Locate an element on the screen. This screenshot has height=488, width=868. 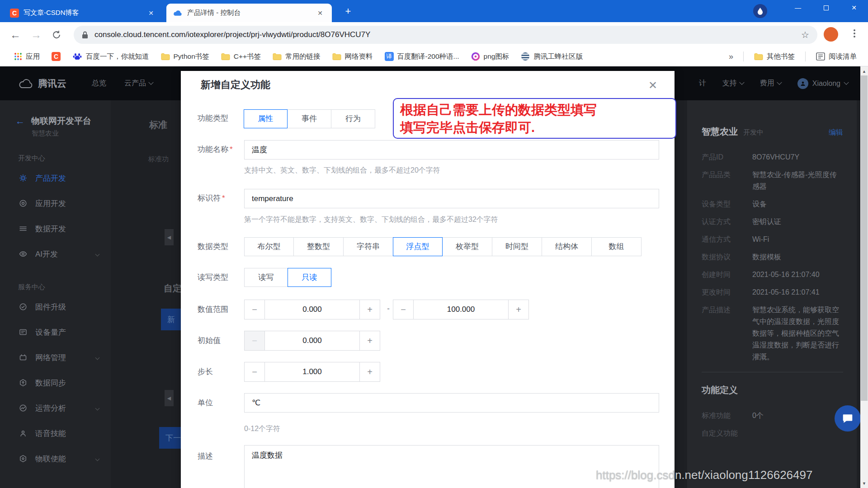
bookmark-item: 应用 is located at coordinates (27, 57).